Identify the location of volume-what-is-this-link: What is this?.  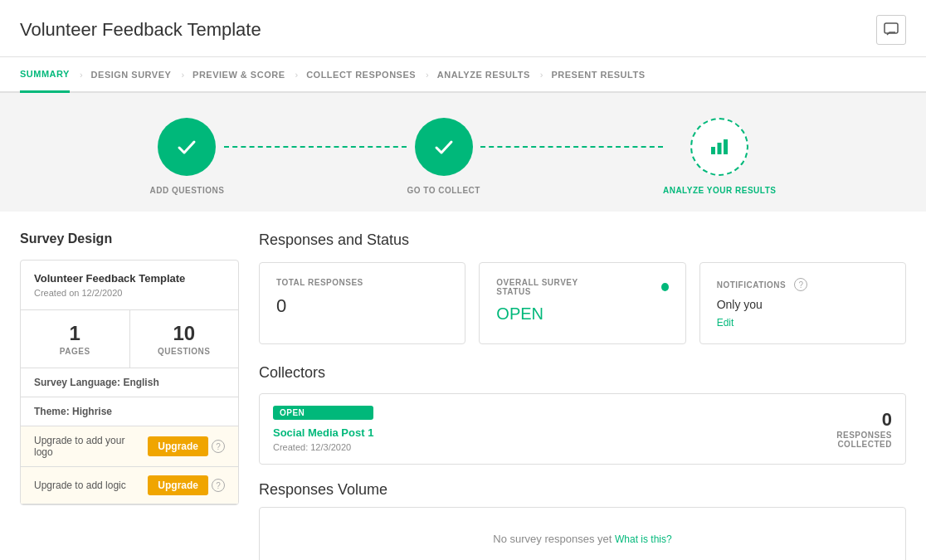
(644, 539).